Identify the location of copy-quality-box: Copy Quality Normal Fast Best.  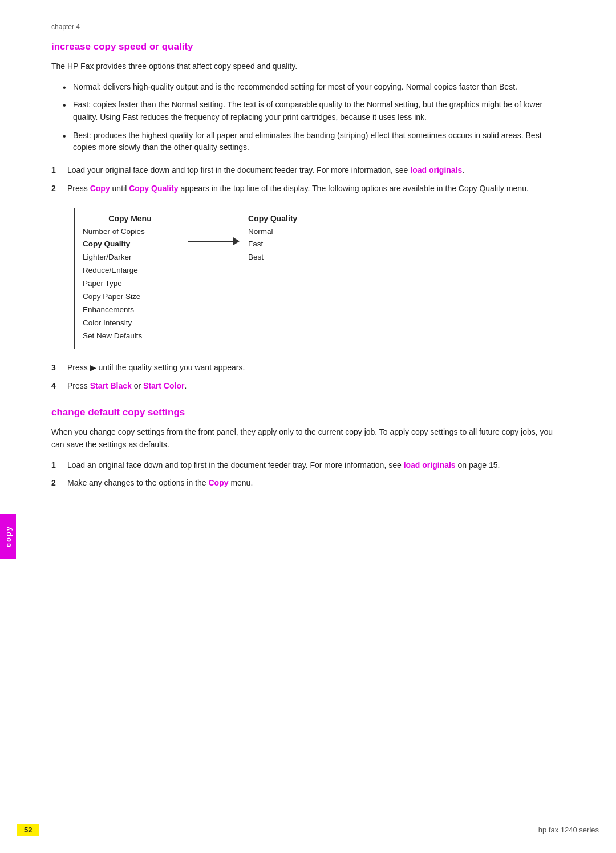
(279, 240).